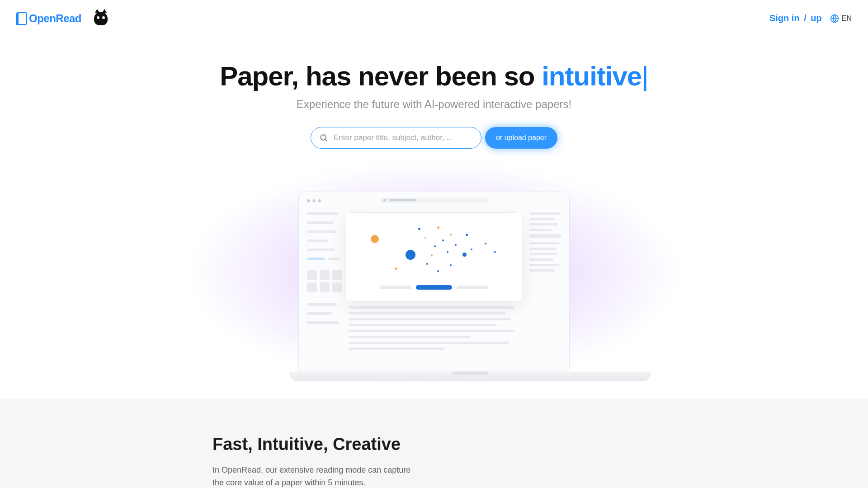 This screenshot has width=868, height=488. I want to click on auth-links: Sign in / up, so click(796, 18).